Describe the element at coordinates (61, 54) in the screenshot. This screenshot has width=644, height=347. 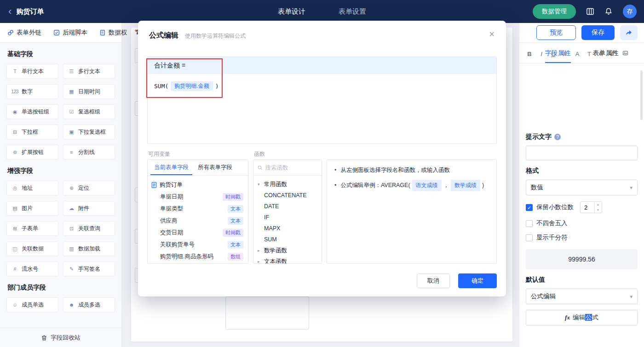
I see `section-basic-fields: 基础字段` at that location.